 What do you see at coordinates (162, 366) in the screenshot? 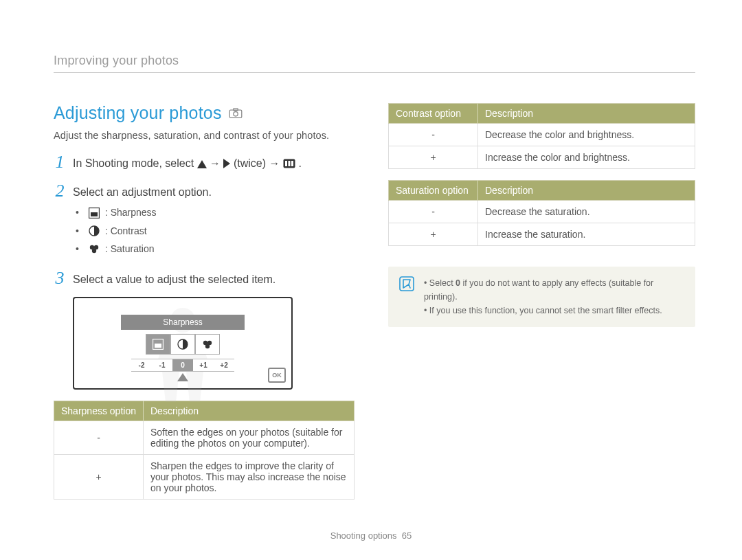
I see `scale-minus1: -1` at bounding box center [162, 366].